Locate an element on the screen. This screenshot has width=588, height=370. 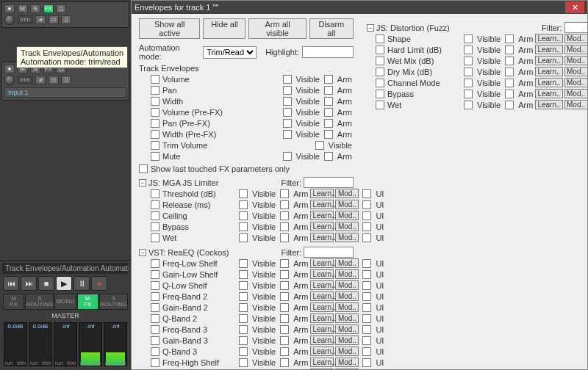
close-button: ✕ is located at coordinates (575, 7).